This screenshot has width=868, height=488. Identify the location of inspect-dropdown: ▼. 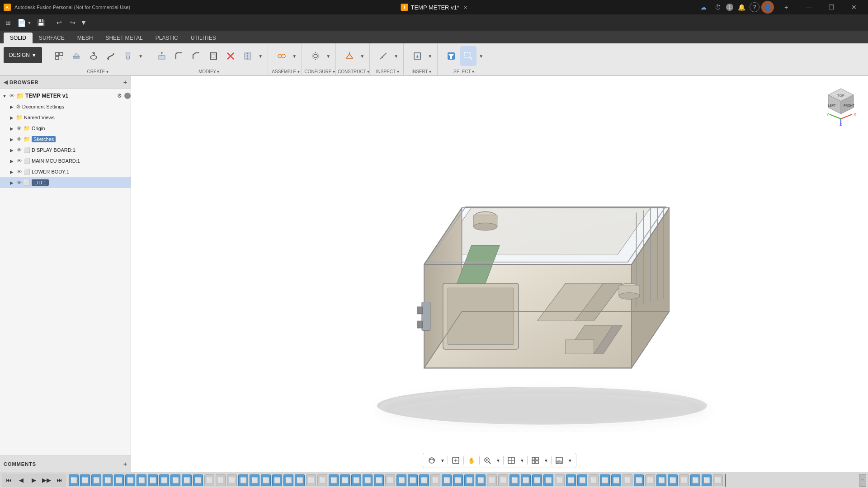
(396, 56).